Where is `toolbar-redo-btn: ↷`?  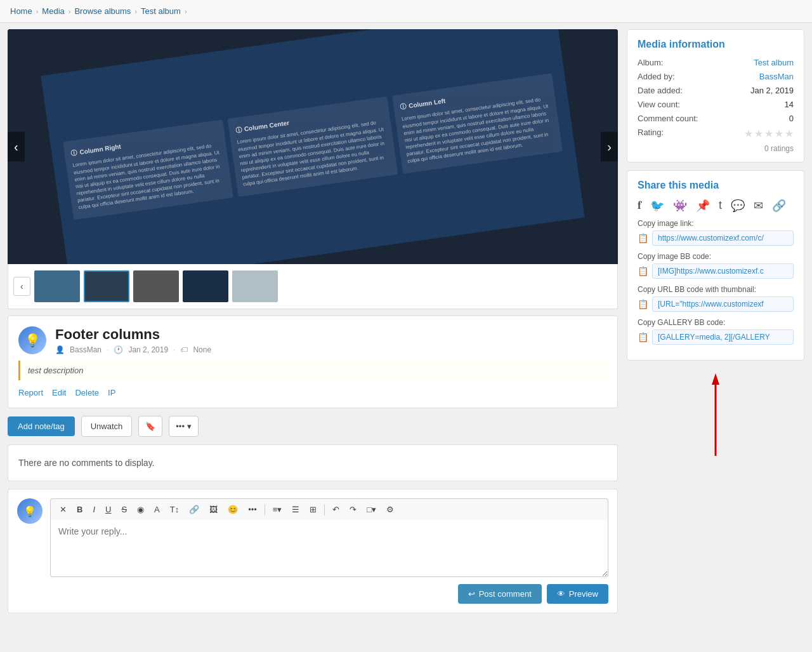 toolbar-redo-btn: ↷ is located at coordinates (353, 509).